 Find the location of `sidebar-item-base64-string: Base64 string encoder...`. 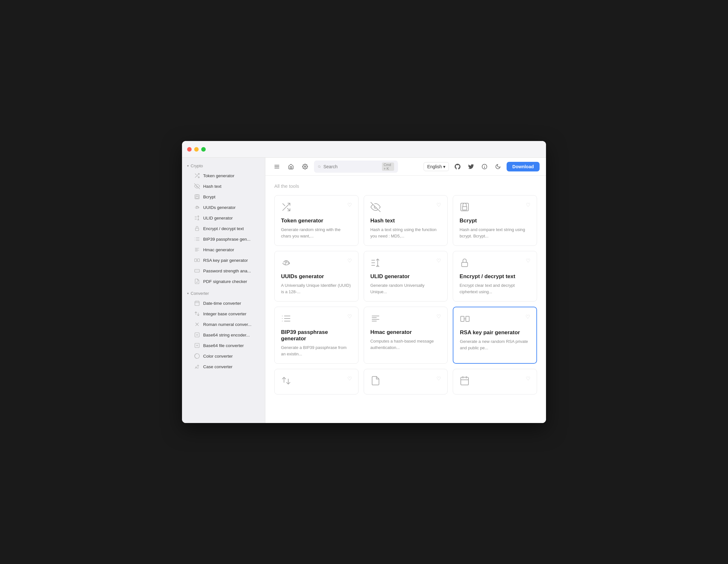

sidebar-item-base64-string: Base64 string encoder... is located at coordinates (223, 335).